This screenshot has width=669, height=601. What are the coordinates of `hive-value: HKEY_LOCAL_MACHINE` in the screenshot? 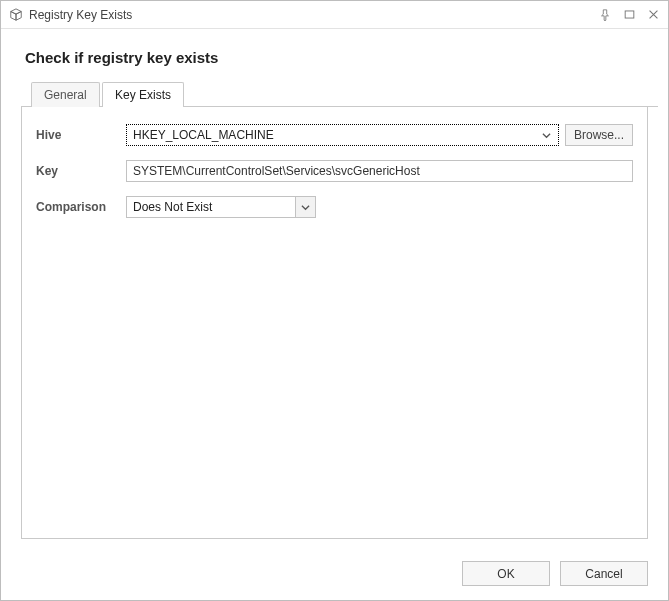 It's located at (336, 135).